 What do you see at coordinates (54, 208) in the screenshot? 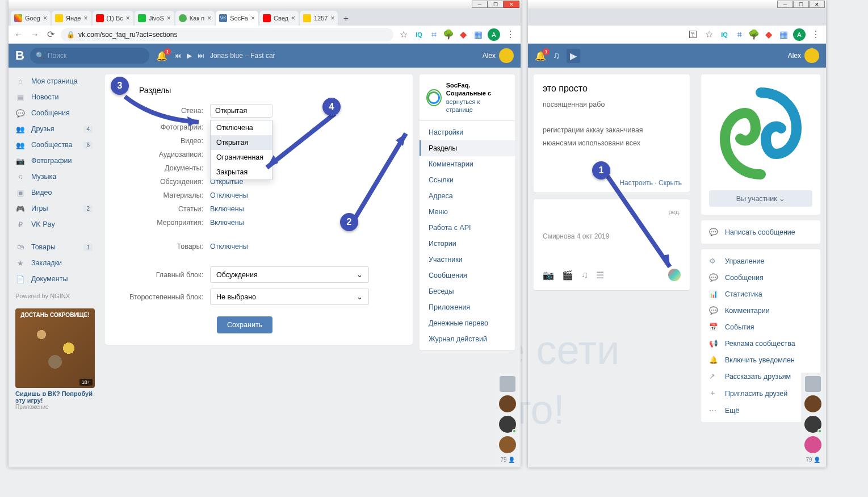
I see `sidebar-item-games: 🎮Игры2` at bounding box center [54, 208].